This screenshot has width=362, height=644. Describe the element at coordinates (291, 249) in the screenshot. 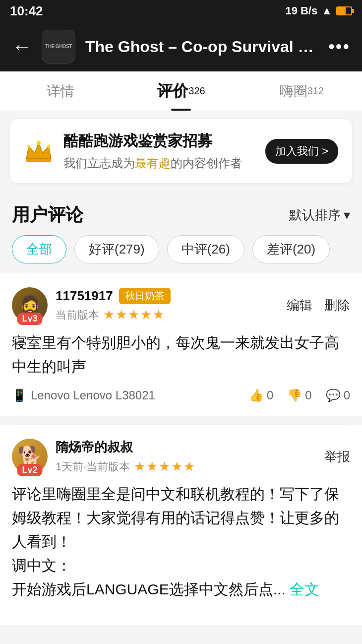

I see `chip-negative: 差评(20)` at that location.